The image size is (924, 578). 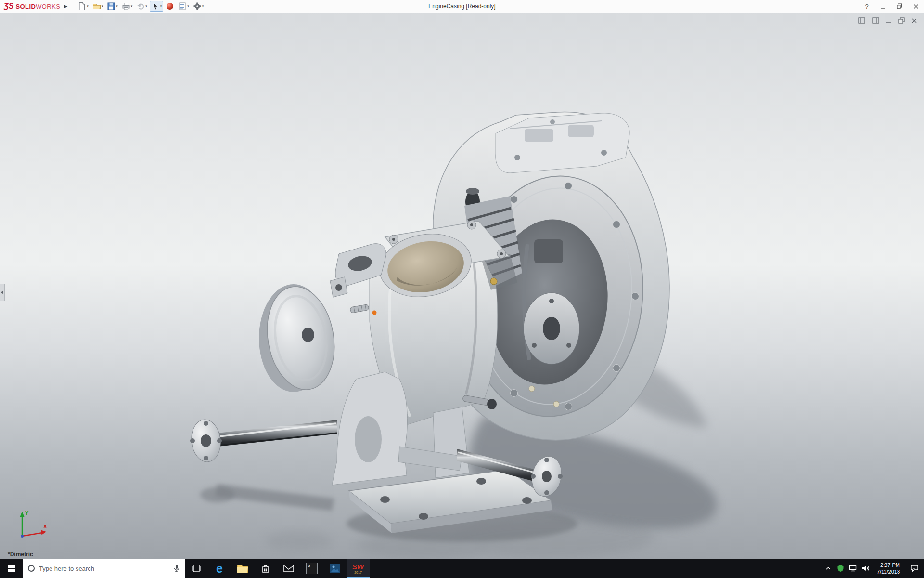 What do you see at coordinates (890, 565) in the screenshot?
I see `clock-time: 2:37 PM` at bounding box center [890, 565].